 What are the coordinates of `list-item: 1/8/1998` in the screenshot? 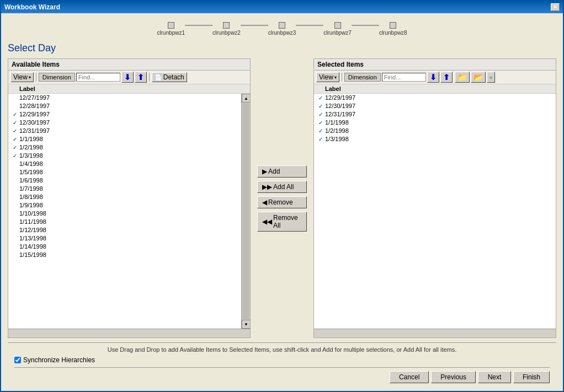 It's located at (125, 197).